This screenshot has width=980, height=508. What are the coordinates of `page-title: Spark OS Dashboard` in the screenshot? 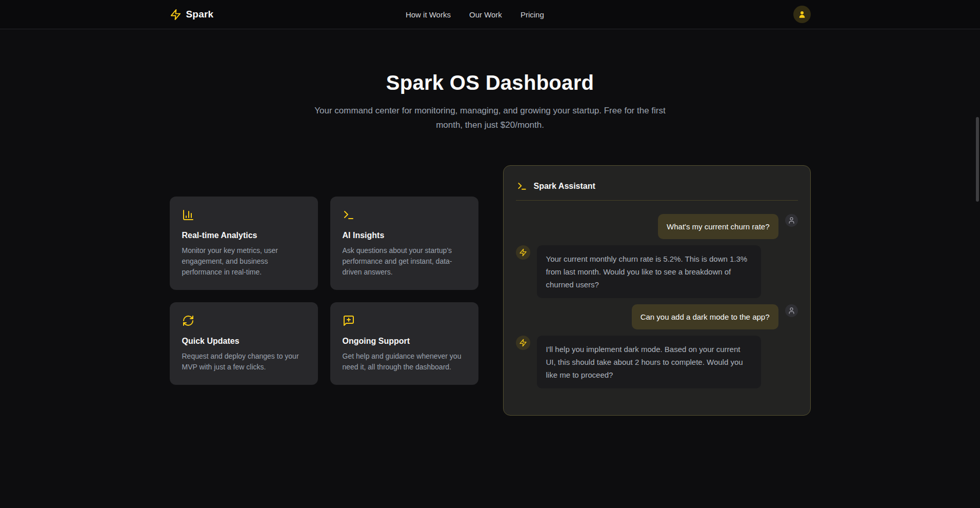 It's located at (490, 83).